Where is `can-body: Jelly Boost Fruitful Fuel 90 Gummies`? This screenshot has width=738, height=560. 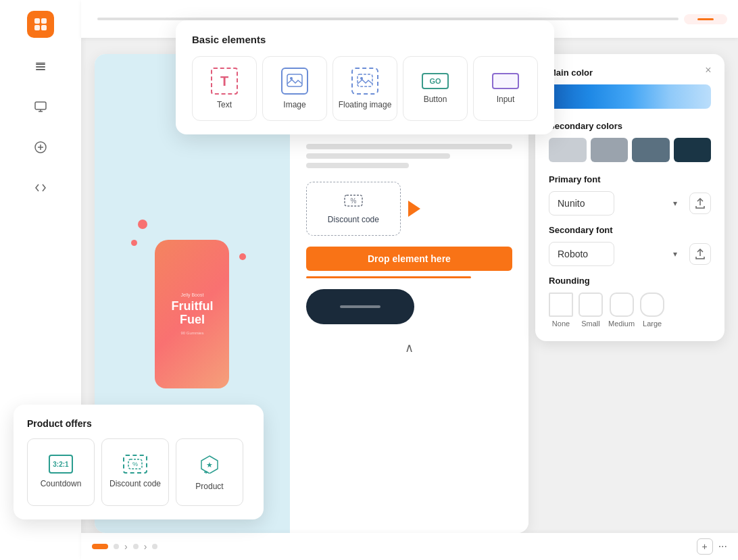 can-body: Jelly Boost Fruitful Fuel 90 Gummies is located at coordinates (192, 314).